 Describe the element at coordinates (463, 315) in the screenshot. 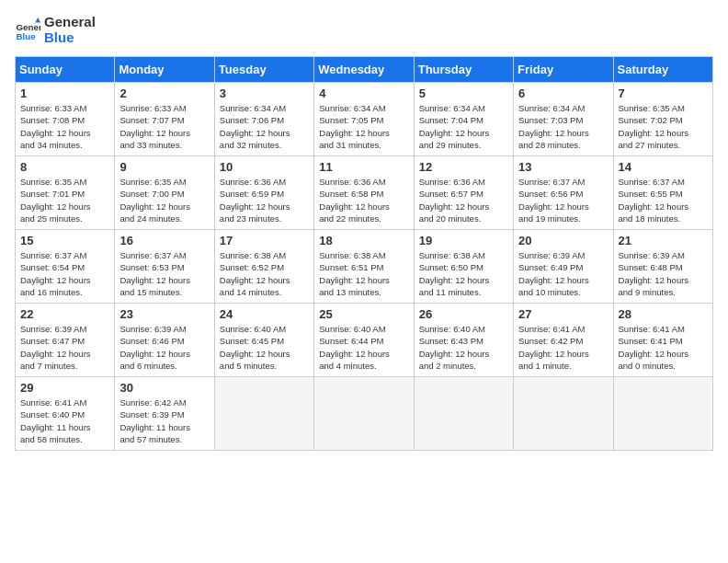

I see `day-number: 26` at that location.